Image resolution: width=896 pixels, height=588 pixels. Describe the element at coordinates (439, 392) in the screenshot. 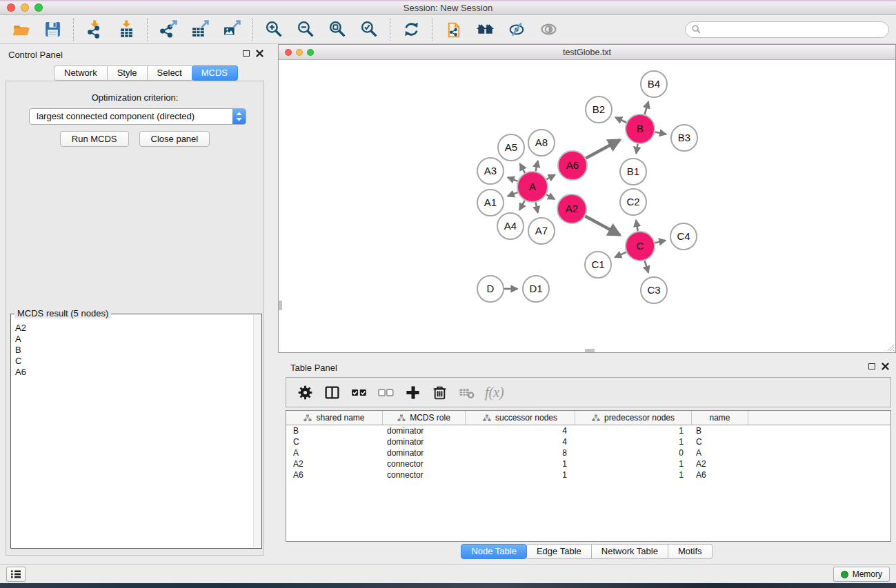

I see `delete-trash-button` at that location.